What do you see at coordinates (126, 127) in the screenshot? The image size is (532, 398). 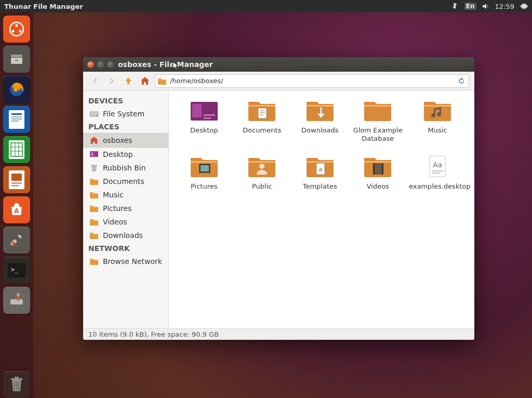 I see `sidebar-header: PLACES` at bounding box center [126, 127].